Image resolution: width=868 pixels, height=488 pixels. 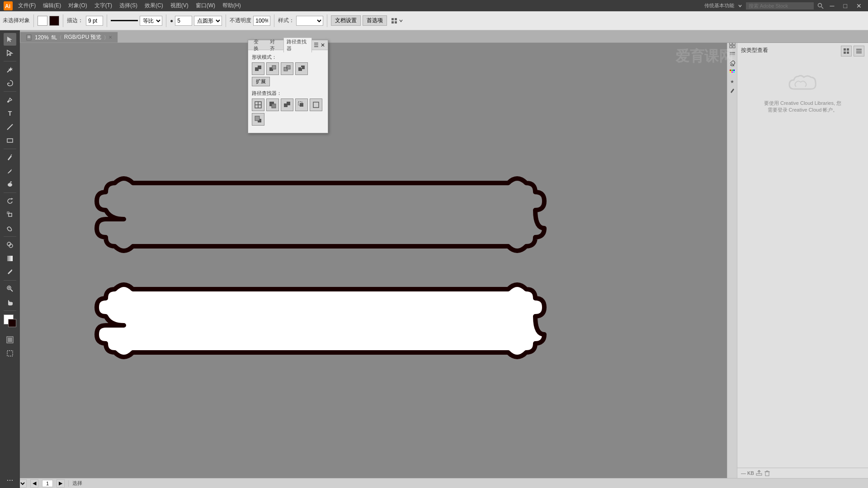 I want to click on pathfinder-tab: 路径查找器, so click(x=297, y=45).